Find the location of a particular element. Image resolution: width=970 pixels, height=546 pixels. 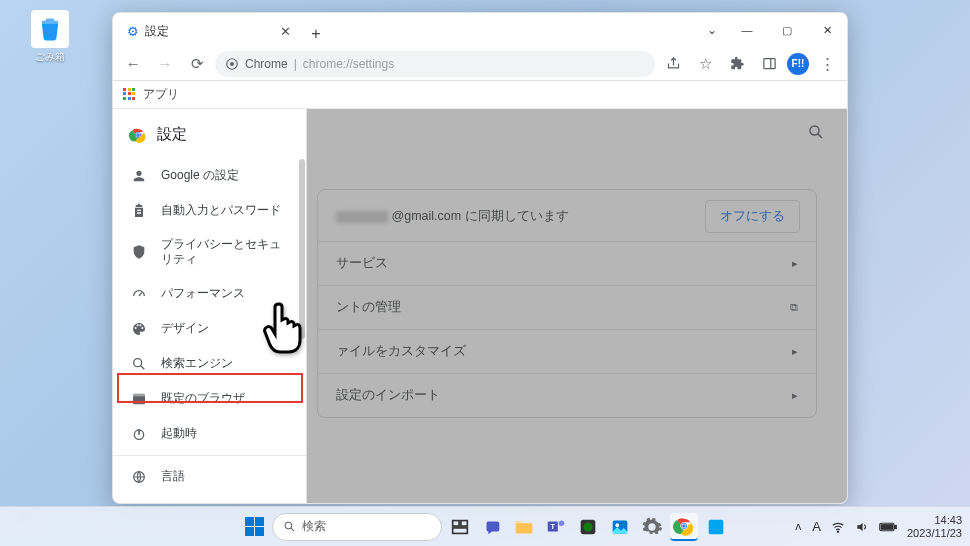

taskbar: 検索 T ʌ A 14:43 2023/11/23 is located at coordinates (485, 526).